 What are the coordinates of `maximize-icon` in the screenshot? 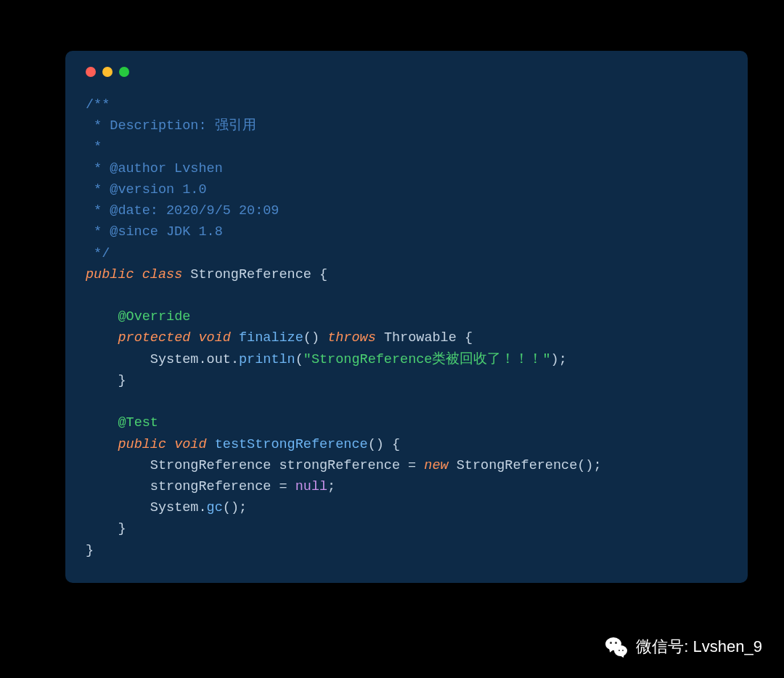 It's located at (124, 72).